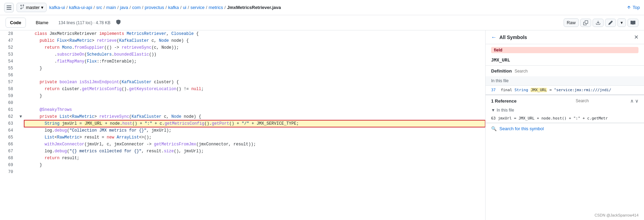  Describe the element at coordinates (255, 124) in the screenshot. I see `line-code: String jmxUrl = JMX_URL + node.host() + …` at that location.